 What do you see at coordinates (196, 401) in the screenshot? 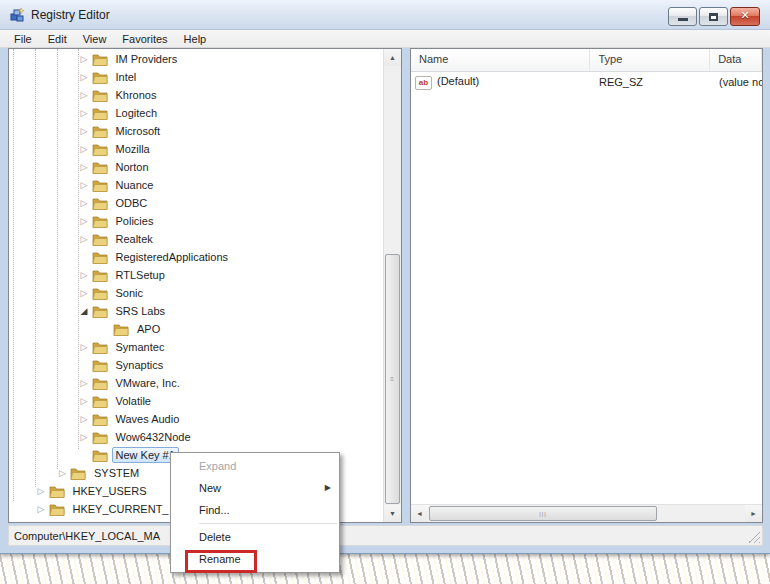
I see `tree-item: ▷ Volatile` at bounding box center [196, 401].